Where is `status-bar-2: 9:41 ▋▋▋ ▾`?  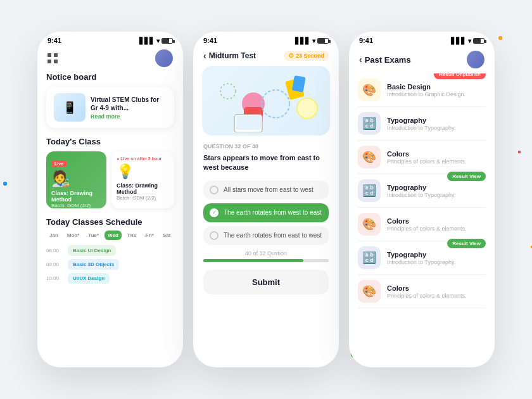 status-bar-2: 9:41 ▋▋▋ ▾ is located at coordinates (266, 39).